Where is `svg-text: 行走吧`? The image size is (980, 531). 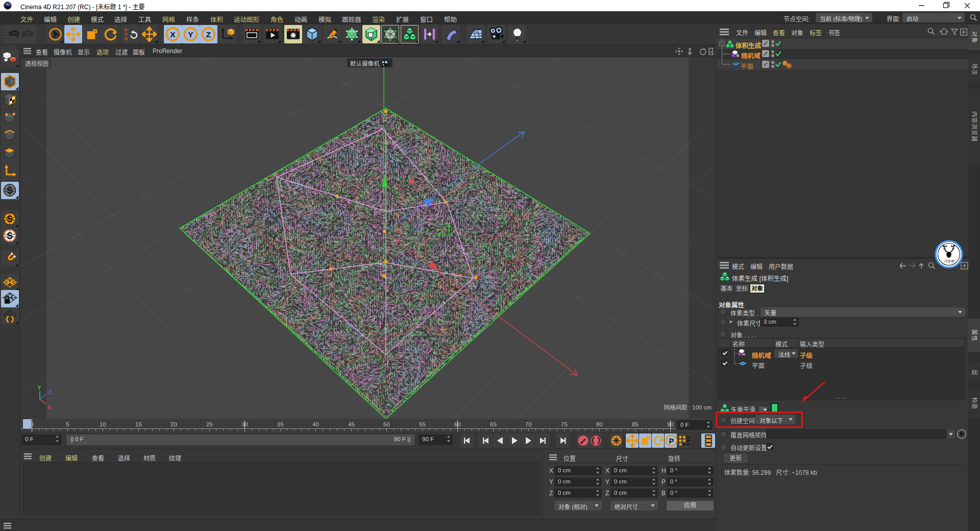
svg-text: 行走吧 is located at coordinates (949, 261).